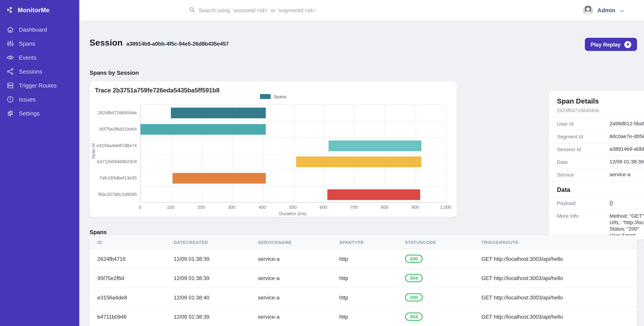 The height and width of the screenshot is (326, 644). I want to click on table-row: e3156a4de812/09 01:38:40service-ahttp200…, so click(363, 298).